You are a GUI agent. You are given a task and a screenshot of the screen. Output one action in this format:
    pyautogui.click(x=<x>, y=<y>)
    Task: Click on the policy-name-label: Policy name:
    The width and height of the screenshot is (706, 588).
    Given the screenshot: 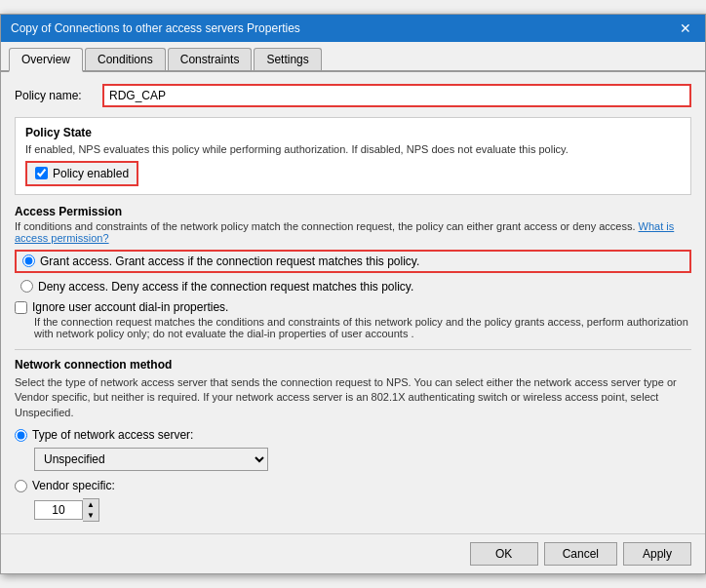 What is the action you would take?
    pyautogui.click(x=59, y=96)
    